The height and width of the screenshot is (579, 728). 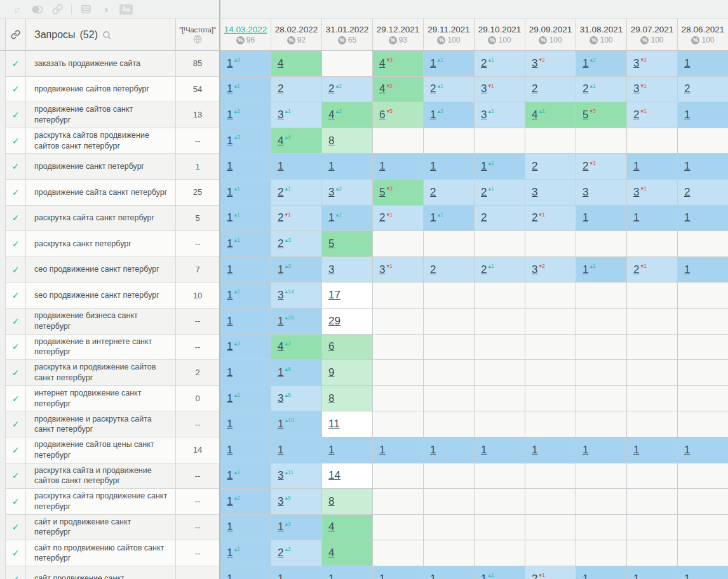 What do you see at coordinates (86, 10) in the screenshot?
I see `panel-icon` at bounding box center [86, 10].